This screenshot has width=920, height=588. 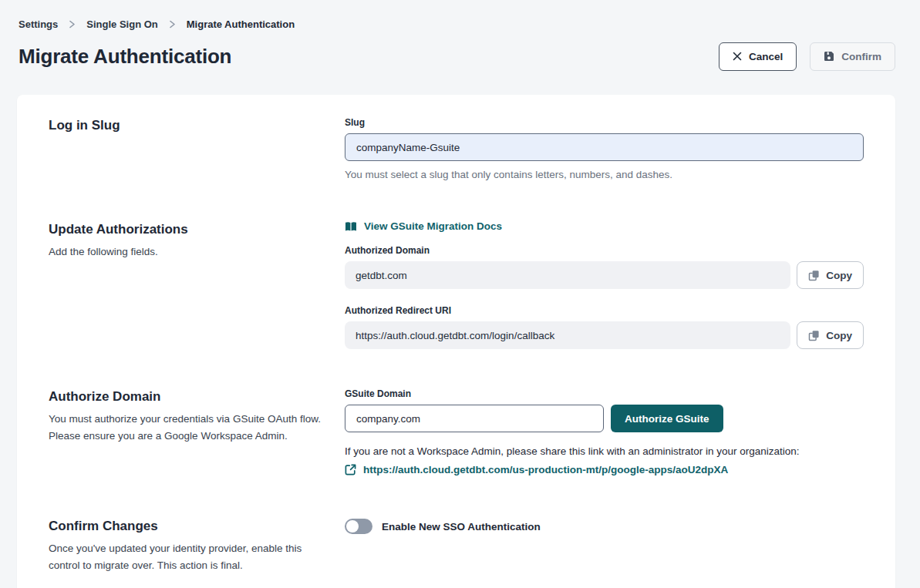 I want to click on header-actions: Cancel Confirm, so click(x=807, y=57).